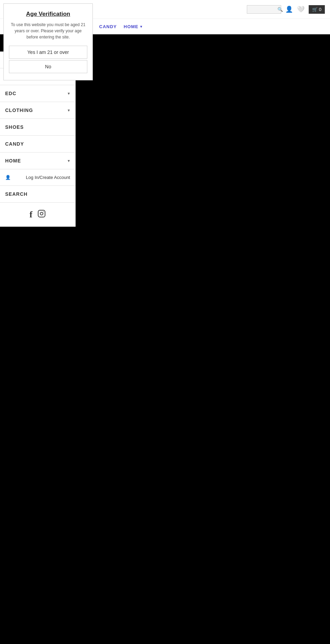 The width and height of the screenshot is (330, 644). I want to click on nav-home-chevron: ▼, so click(142, 27).